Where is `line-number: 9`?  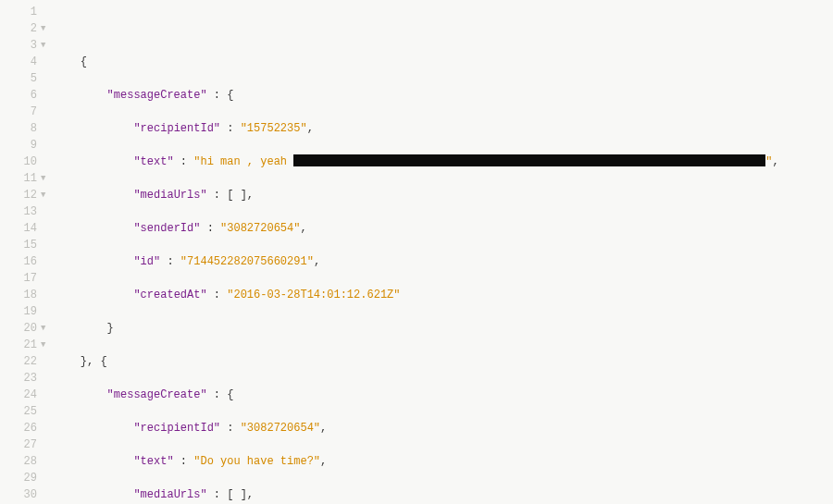
line-number: 9 is located at coordinates (20, 145).